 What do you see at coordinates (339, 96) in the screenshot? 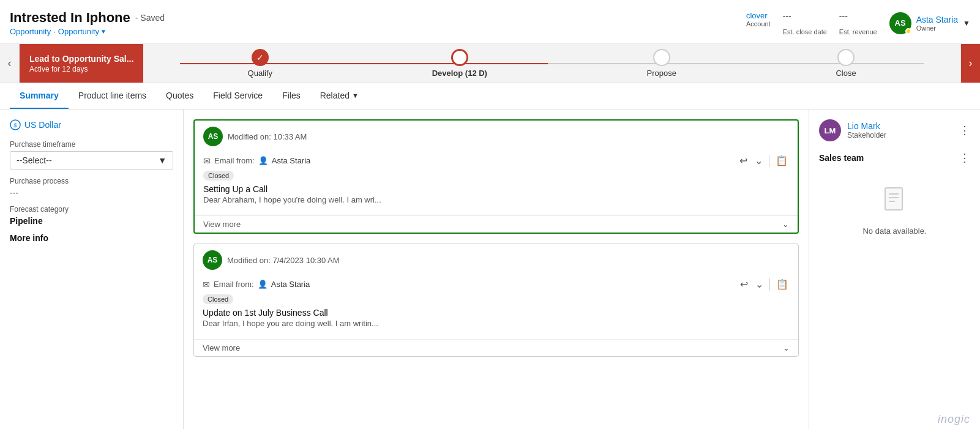
I see `tab-related: Related ▼` at bounding box center [339, 96].